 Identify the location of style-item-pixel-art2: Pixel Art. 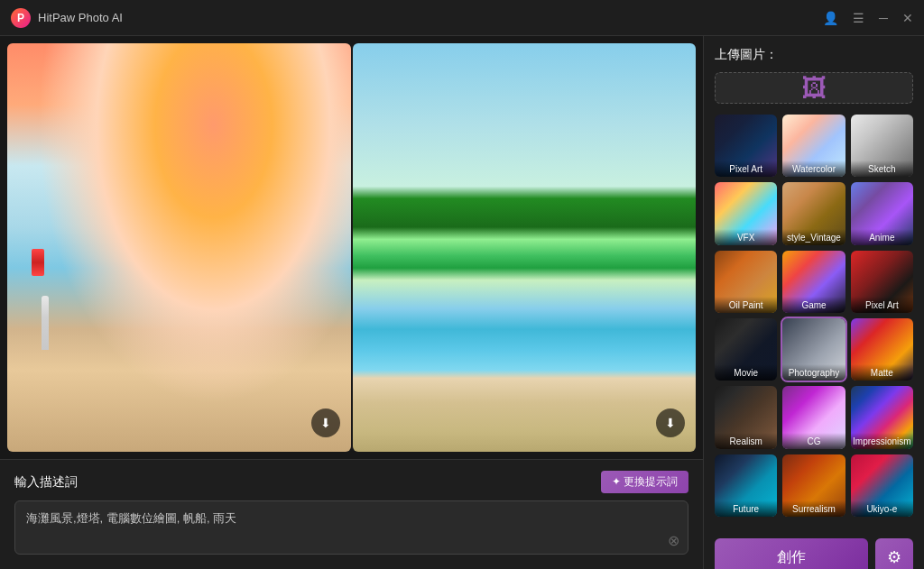
(882, 281).